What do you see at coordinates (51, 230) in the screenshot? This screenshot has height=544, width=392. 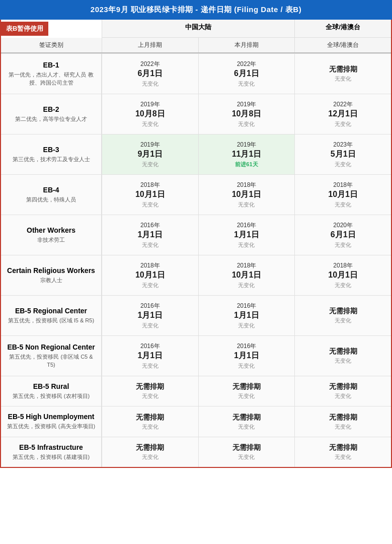 I see `visa-name: Other Workers` at bounding box center [51, 230].